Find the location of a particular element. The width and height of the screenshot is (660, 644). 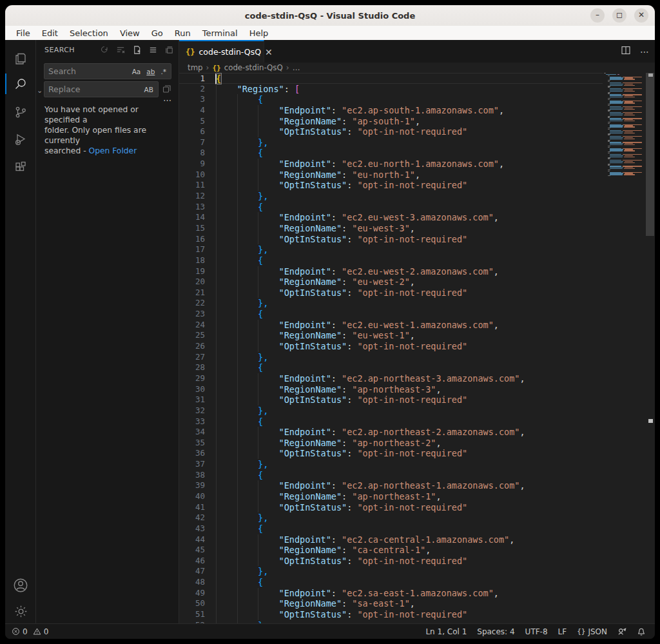

clear-search-results-icon is located at coordinates (121, 50).